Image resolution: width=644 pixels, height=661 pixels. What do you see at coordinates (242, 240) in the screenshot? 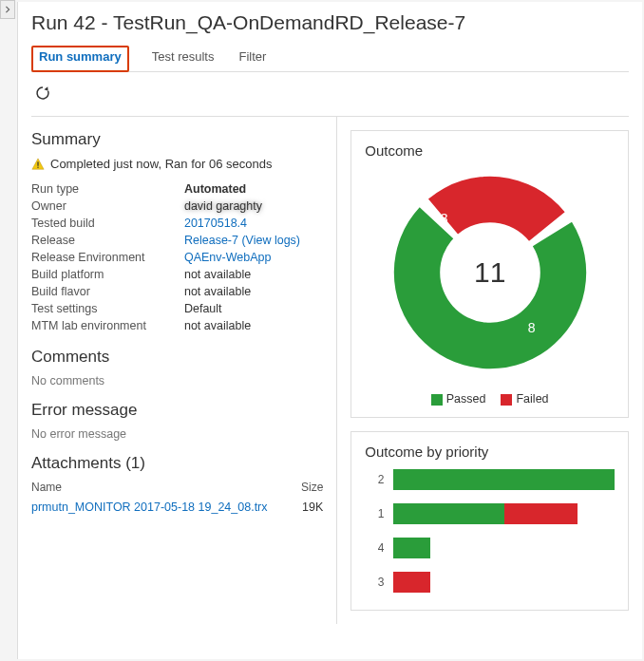
I see `link-release: Release-7 (View logs)` at bounding box center [242, 240].